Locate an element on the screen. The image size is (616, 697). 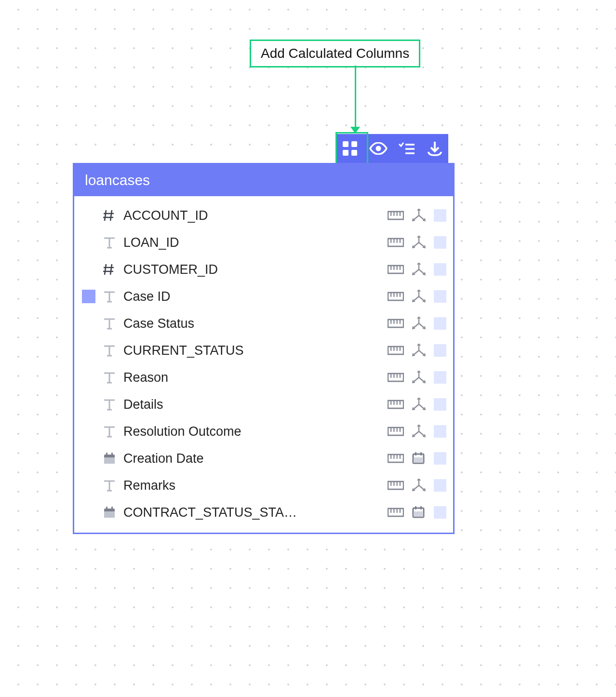
field-name-label: Remarks is located at coordinates (252, 486).